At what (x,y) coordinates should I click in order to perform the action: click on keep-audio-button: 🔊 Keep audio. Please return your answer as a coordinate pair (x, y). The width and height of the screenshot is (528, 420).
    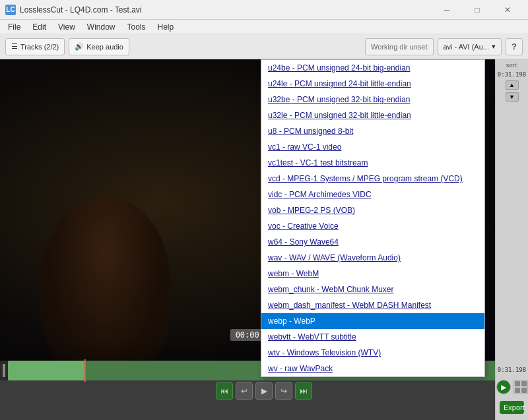
    Looking at the image, I should click on (99, 47).